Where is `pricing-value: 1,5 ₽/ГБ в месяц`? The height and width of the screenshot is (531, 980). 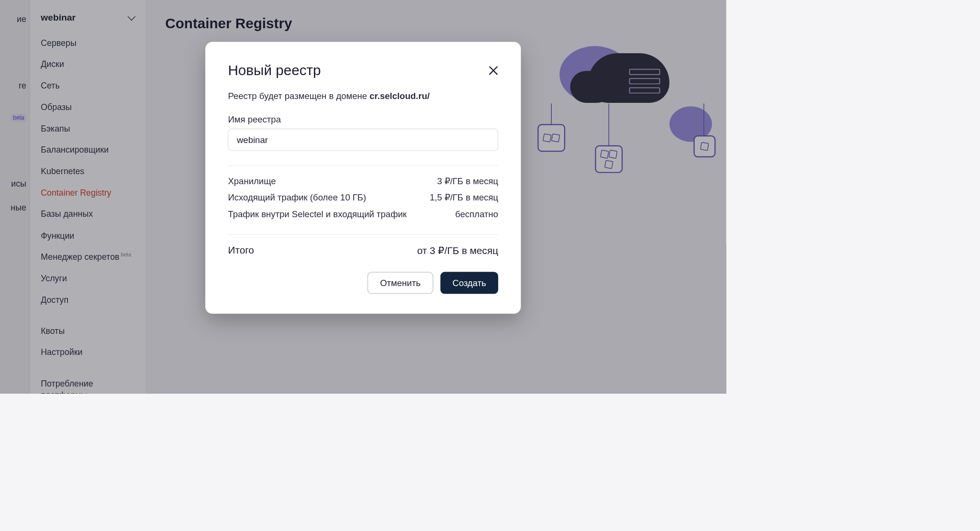
pricing-value: 1,5 ₽/ГБ в месяц is located at coordinates (464, 197).